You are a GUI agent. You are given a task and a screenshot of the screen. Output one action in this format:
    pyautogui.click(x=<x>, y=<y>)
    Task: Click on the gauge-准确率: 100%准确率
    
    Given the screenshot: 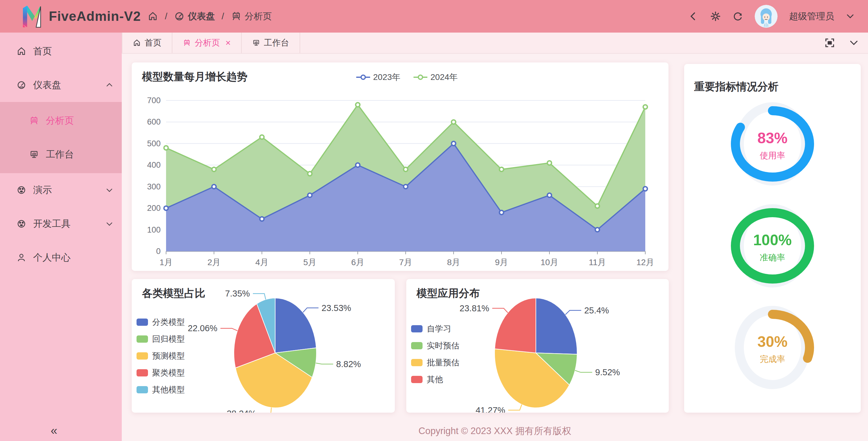 What is the action you would take?
    pyautogui.click(x=772, y=246)
    